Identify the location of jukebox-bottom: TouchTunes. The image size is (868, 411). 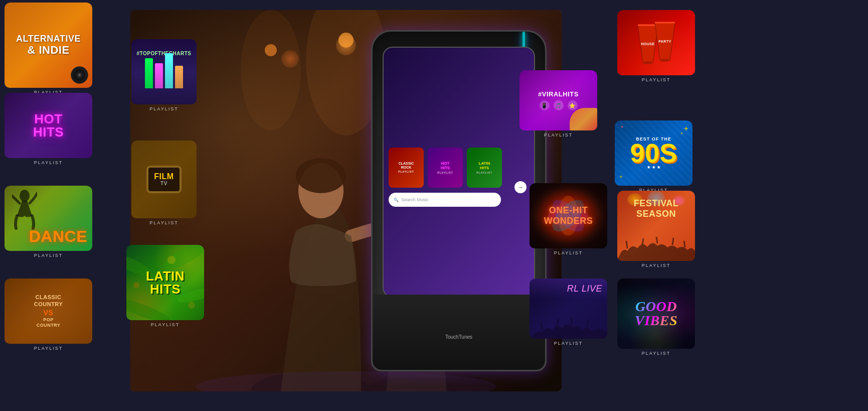
(459, 332).